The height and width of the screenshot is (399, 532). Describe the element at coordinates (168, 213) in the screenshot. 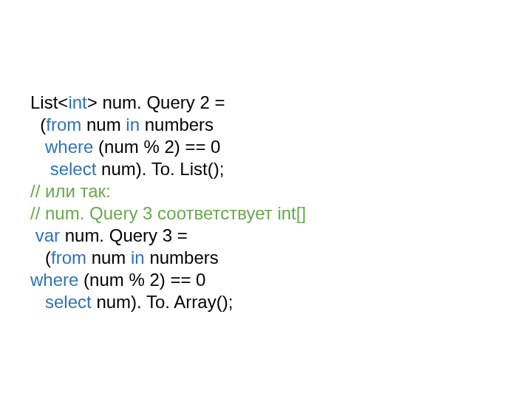

I see `comment-line: // num. Query 3 соответствует int[]` at that location.